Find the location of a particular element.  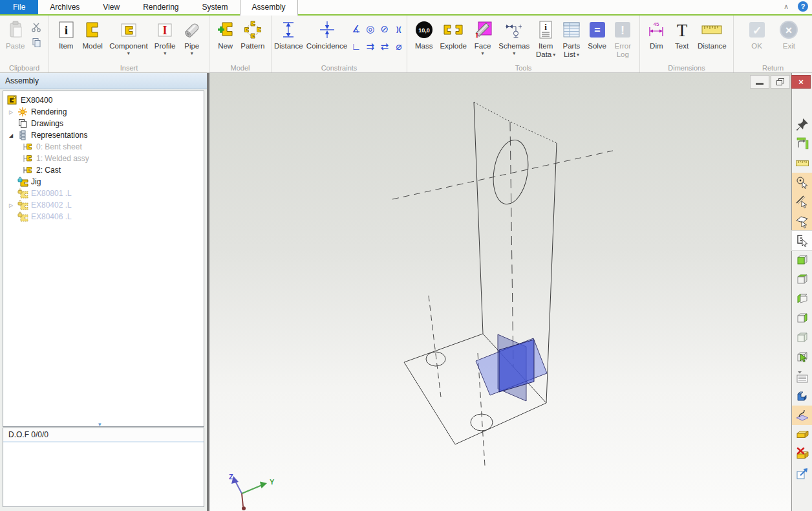

ok-button: ✓ OK is located at coordinates (757, 34).